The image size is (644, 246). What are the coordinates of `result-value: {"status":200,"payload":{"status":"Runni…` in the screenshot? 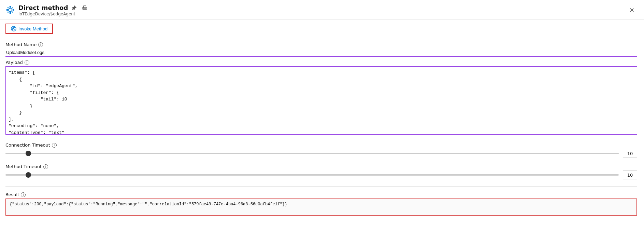 It's located at (148, 204).